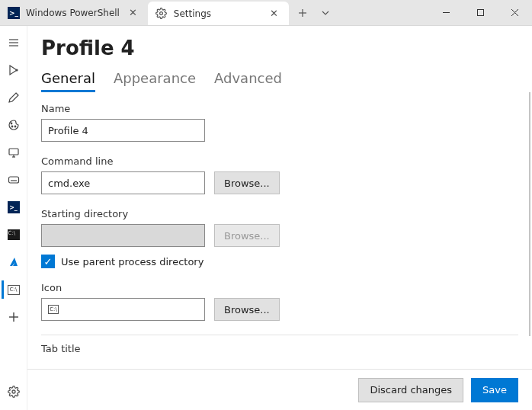  Describe the element at coordinates (280, 79) in the screenshot. I see `subtabs: General Appearance Advanced` at that location.